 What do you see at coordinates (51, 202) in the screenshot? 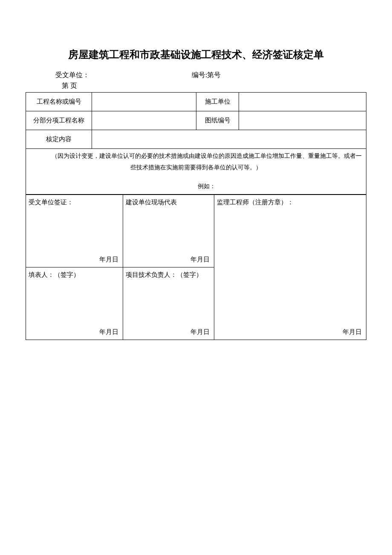
I see `sig-recipient-label: 受文单位签证：` at bounding box center [51, 202].